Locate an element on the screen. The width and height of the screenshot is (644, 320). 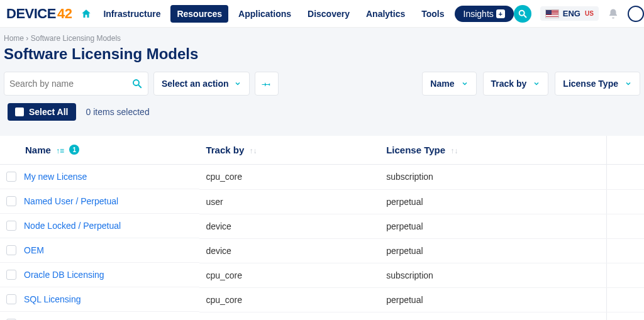
nav-items: Infrastructure Resources Applications Di… is located at coordinates (297, 14).